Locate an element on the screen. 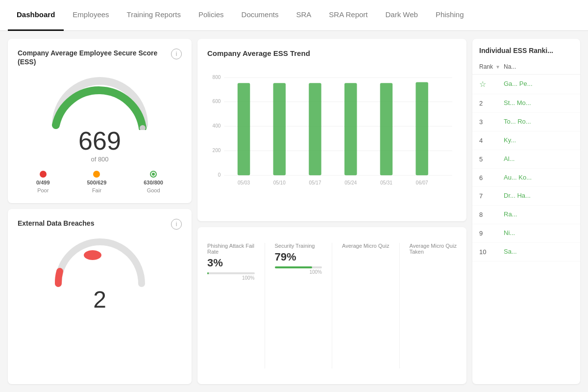 The height and width of the screenshot is (392, 588). nav-item-dark-web: Dark Web is located at coordinates (402, 16).